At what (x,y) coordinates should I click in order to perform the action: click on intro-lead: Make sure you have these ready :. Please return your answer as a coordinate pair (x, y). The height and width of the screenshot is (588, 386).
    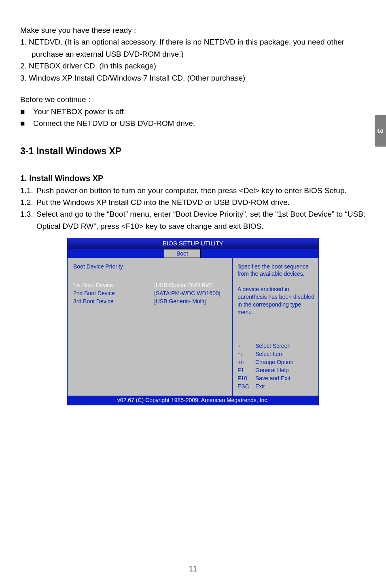
    Looking at the image, I should click on (193, 30).